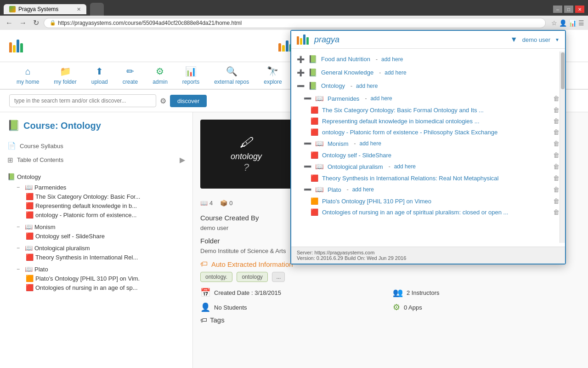  Describe the element at coordinates (556, 132) in the screenshot. I see `delete-icon-platonic: 🗑` at that location.